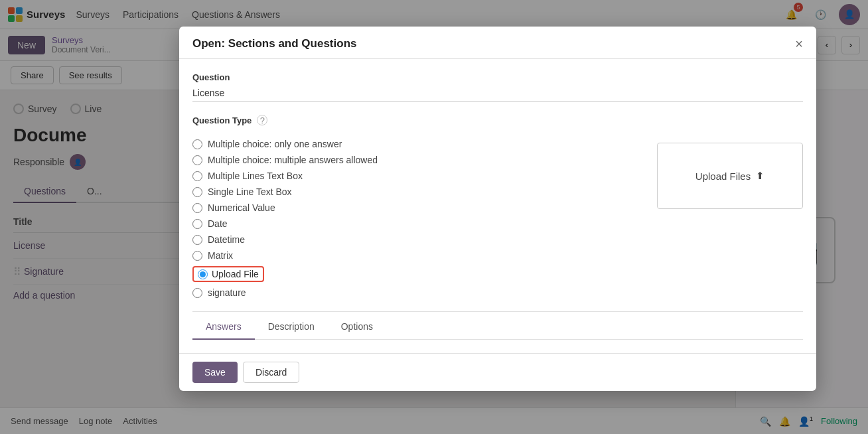 Image resolution: width=868 pixels, height=434 pixels. What do you see at coordinates (498, 42) in the screenshot?
I see `modal-header: Open: Sections and Questions ×` at bounding box center [498, 42].